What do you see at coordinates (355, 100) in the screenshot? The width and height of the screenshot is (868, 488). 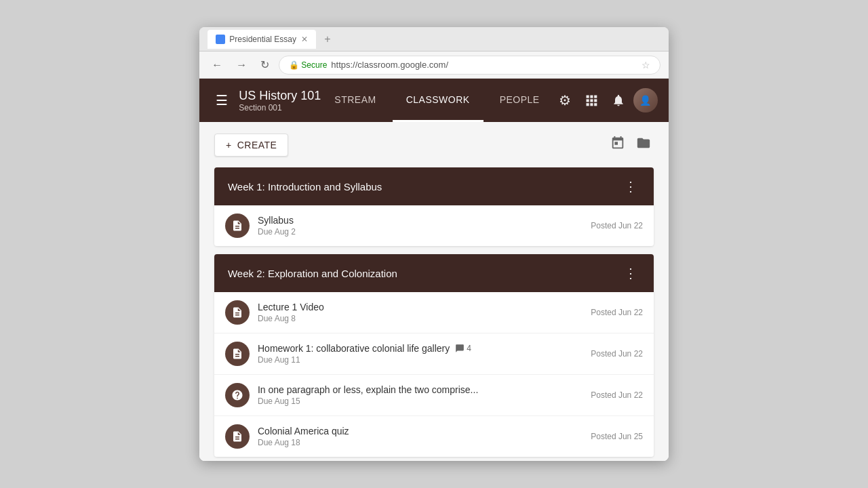 I see `nav-stream: STREAM` at bounding box center [355, 100].